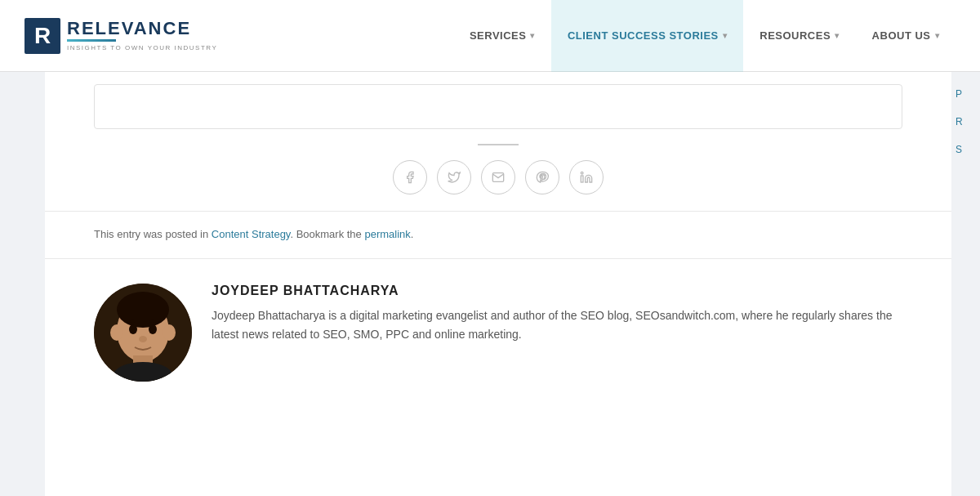 Image resolution: width=980 pixels, height=496 pixels. Describe the element at coordinates (906, 36) in the screenshot. I see `nav-item-about-us: ABOUT US ▾` at that location.